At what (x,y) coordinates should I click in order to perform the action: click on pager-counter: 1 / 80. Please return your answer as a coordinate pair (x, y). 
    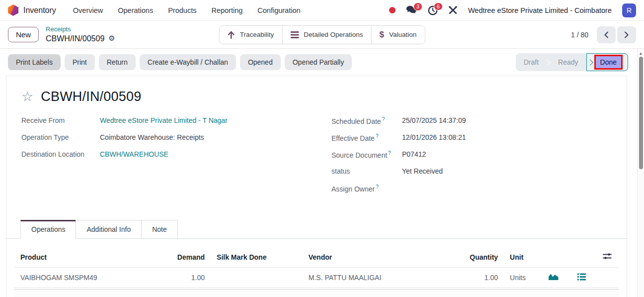
    Looking at the image, I should click on (579, 35).